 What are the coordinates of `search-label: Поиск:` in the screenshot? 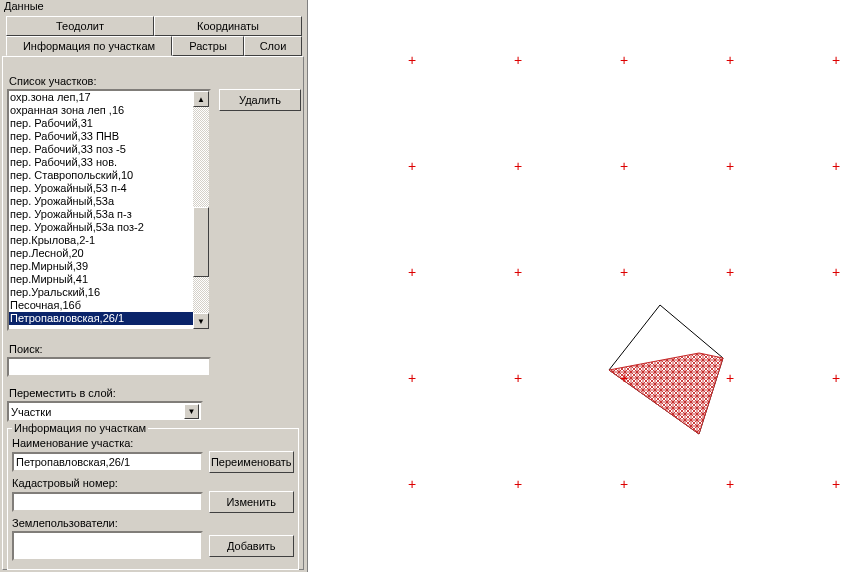 It's located at (155, 349).